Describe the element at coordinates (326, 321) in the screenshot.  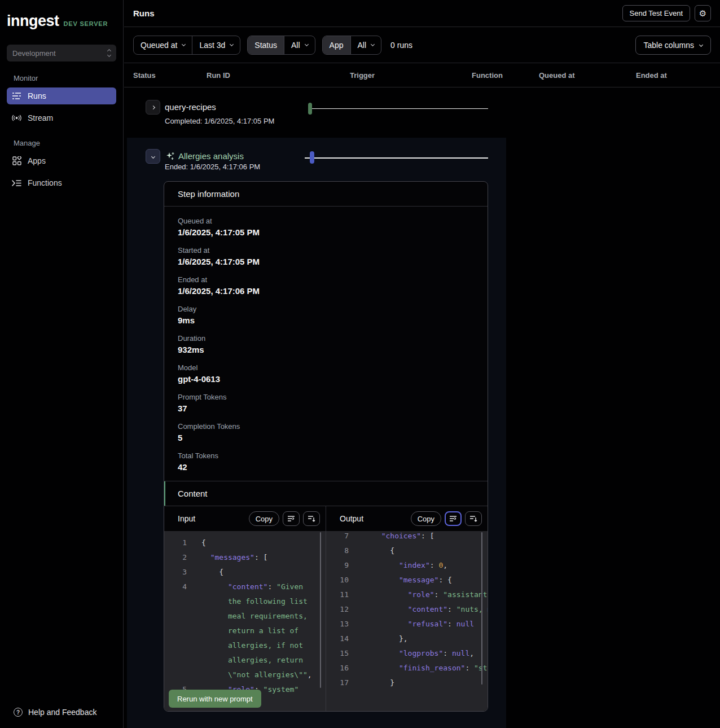
I see `step-field-value: 9ms` at that location.